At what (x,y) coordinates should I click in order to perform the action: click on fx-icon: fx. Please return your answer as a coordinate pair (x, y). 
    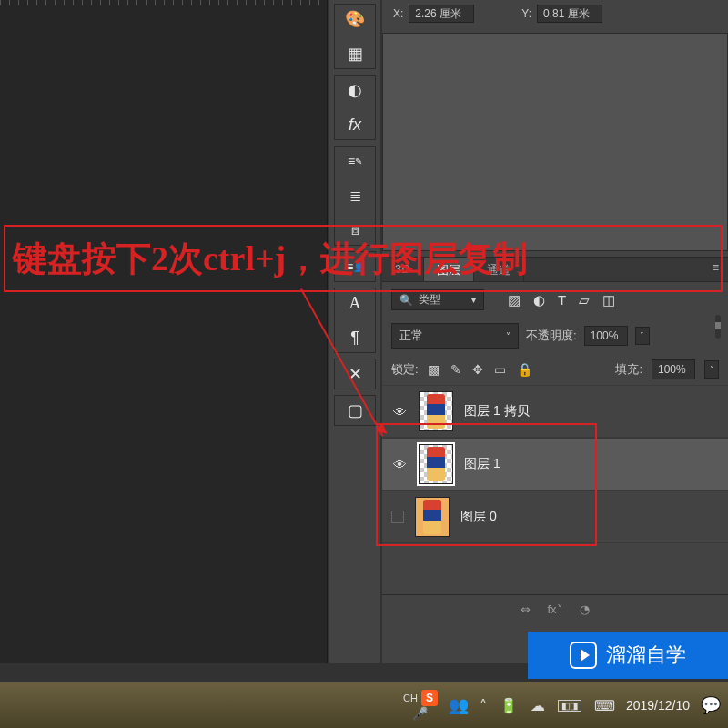
    Looking at the image, I should click on (355, 125).